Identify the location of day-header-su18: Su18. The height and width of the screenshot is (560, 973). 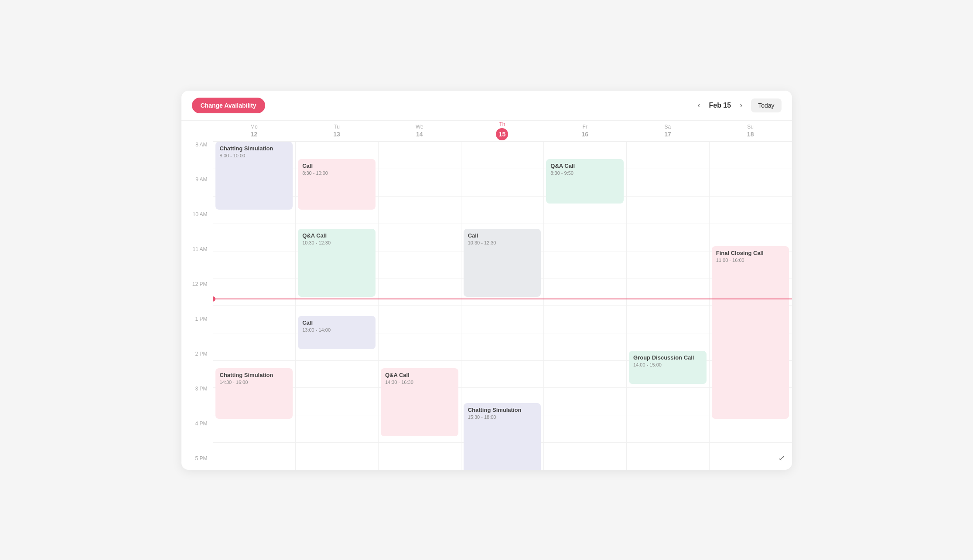
(751, 131).